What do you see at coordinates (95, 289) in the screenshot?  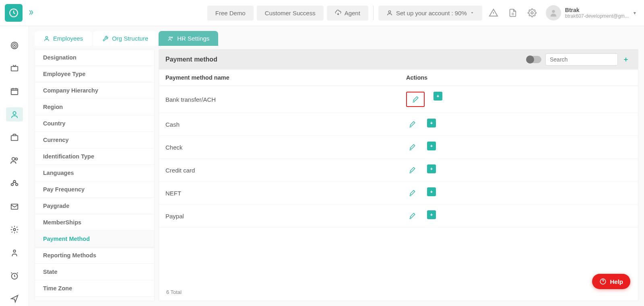 I see `settings-item: Time Zone` at bounding box center [95, 289].